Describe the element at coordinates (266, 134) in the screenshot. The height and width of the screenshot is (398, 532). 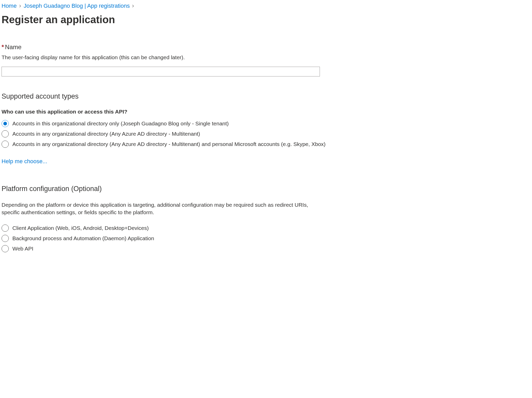
I see `radio-multitenant: Accounts in any organizational directory…` at that location.